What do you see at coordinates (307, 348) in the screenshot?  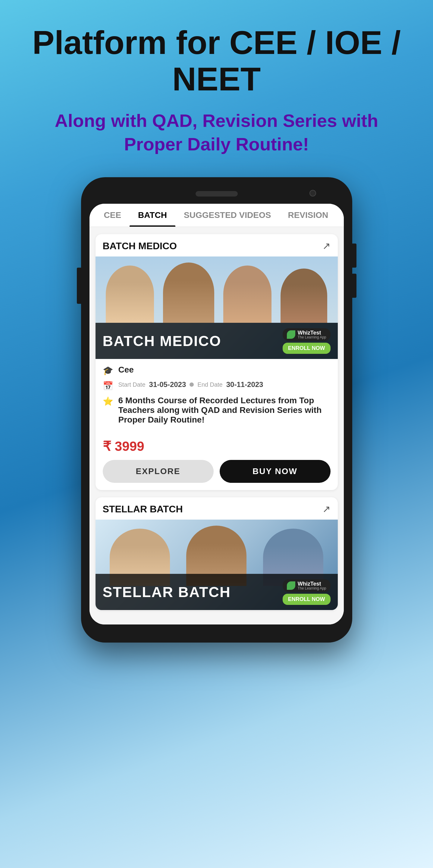 I see `enroll-badge: ENROLL NOW` at bounding box center [307, 348].